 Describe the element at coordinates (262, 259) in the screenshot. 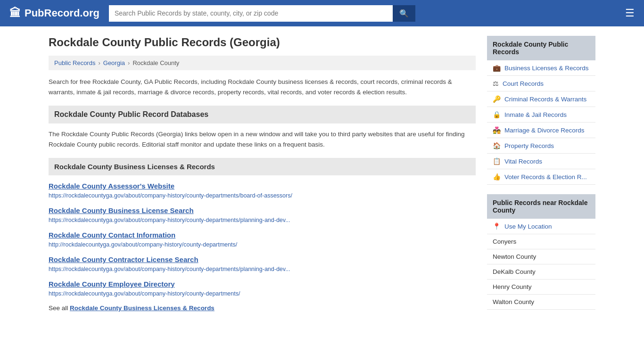

I see `record-link-title-3: Rockdale County Contractor License Searc…` at that location.